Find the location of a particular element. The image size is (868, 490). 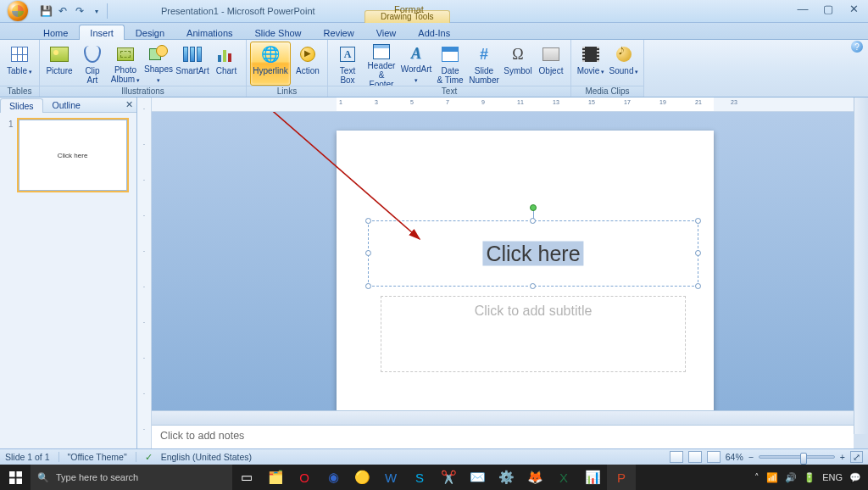

photo-album-button: Photo Album is located at coordinates (125, 64).